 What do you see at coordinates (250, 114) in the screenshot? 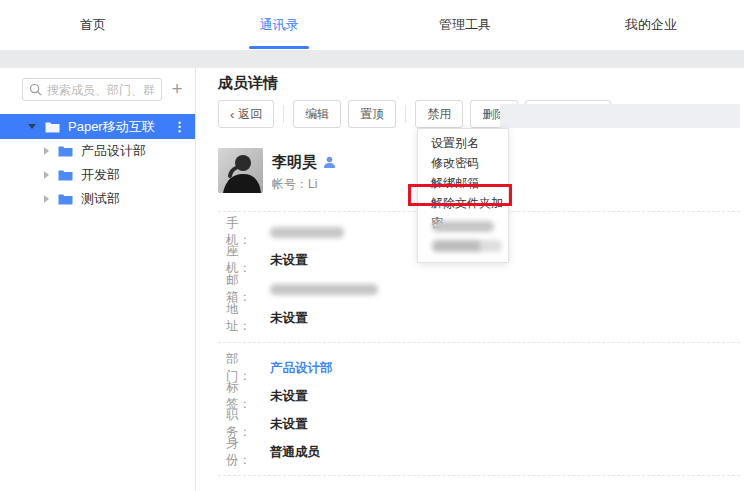
I see `back-button-label: 返回` at bounding box center [250, 114].